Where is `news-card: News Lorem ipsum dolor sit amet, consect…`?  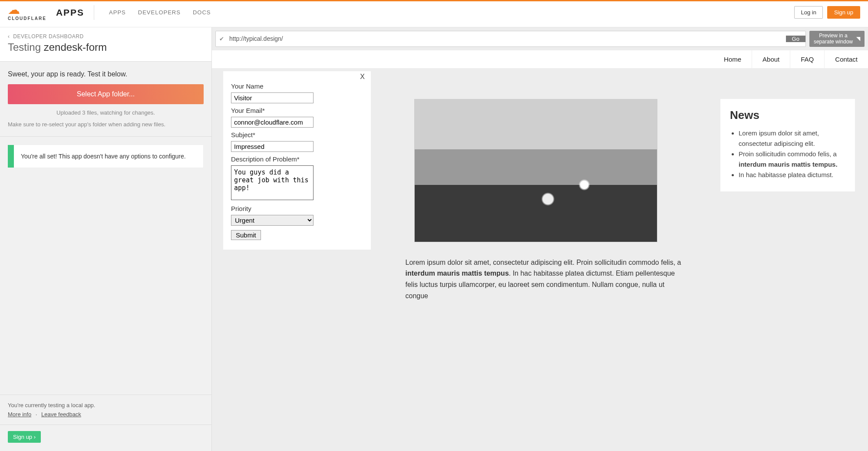 news-card: News Lorem ipsum dolor sit amet, consect… is located at coordinates (788, 145).